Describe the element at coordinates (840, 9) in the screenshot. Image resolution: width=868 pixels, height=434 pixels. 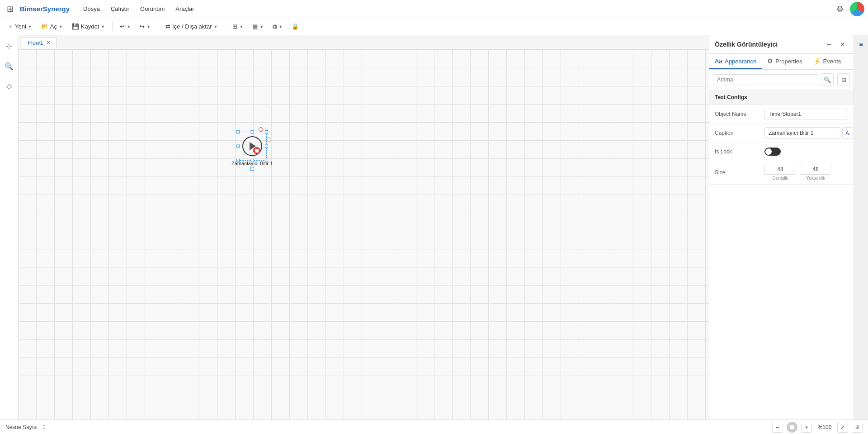
I see `settings-icon: ⚙` at that location.